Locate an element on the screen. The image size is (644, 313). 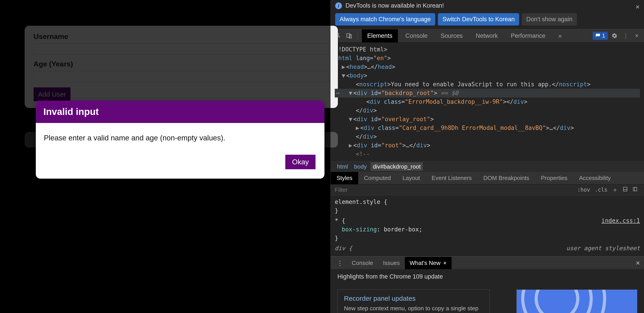
crumb-html: html is located at coordinates (342, 167).